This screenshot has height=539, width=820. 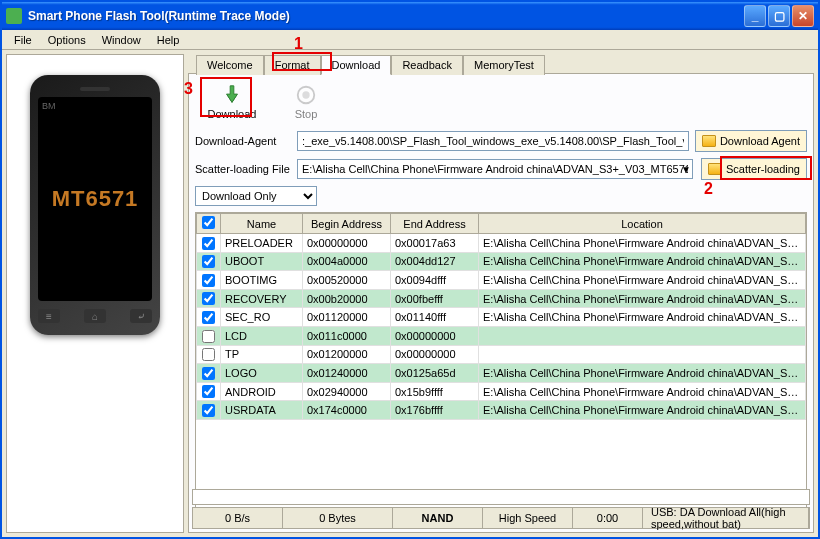 What do you see at coordinates (262, 298) in the screenshot?
I see `row-name: RECOVERY` at bounding box center [262, 298].